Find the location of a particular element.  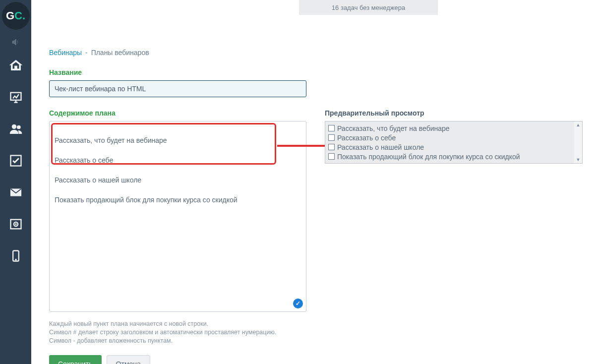

sidebar-users is located at coordinates (16, 129).